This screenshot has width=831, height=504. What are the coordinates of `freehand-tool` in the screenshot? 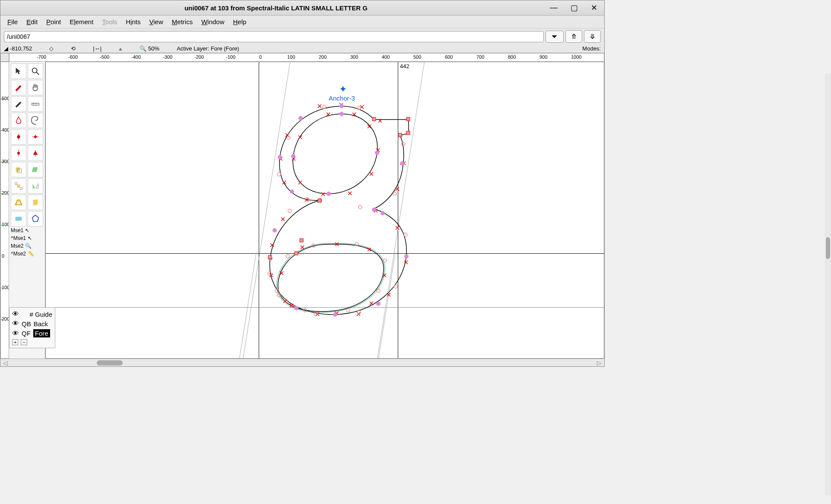 It's located at (19, 88).